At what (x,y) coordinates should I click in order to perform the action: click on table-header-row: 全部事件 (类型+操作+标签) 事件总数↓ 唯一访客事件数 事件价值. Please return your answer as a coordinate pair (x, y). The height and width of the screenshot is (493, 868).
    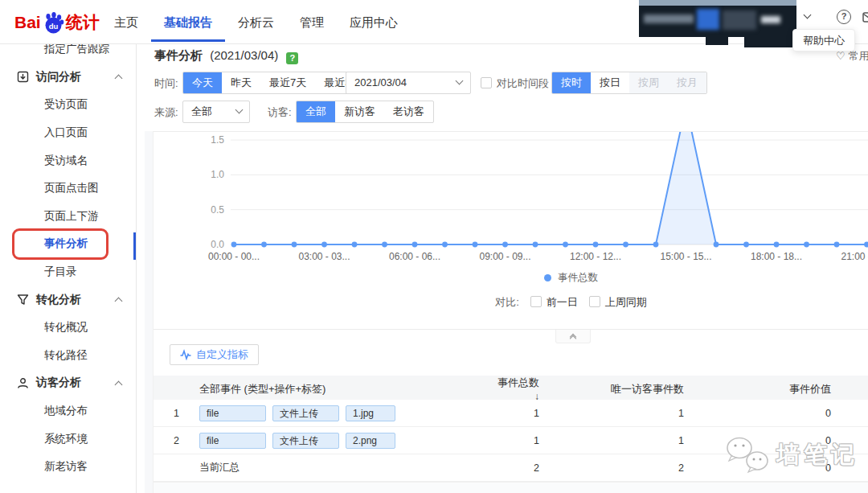
    Looking at the image, I should click on (511, 388).